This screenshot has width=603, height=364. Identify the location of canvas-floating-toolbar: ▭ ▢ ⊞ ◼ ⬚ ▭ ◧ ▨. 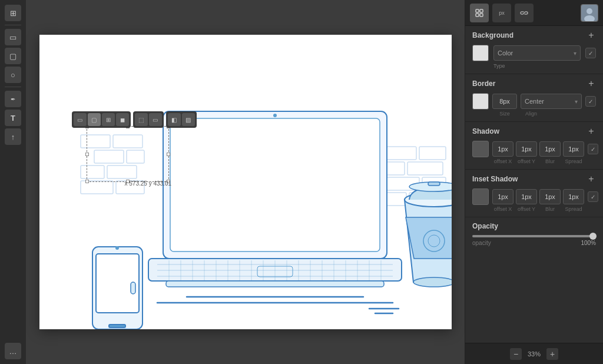
(134, 120).